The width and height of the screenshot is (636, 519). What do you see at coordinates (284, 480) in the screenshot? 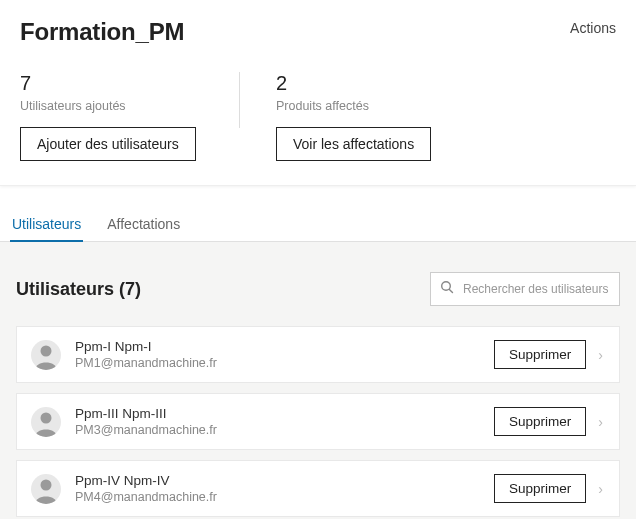
I see `user-name: Ppm-IV Npm-IV` at bounding box center [284, 480].